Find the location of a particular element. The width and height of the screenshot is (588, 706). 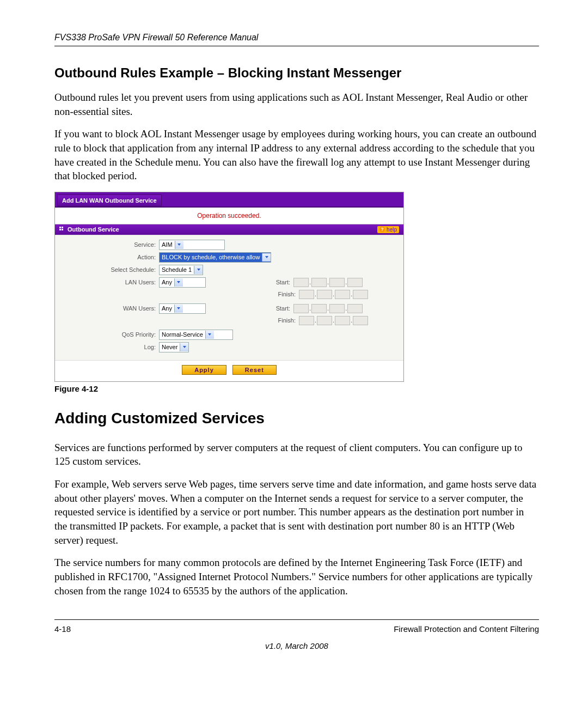

body-paragraph: For example, Web servers serve Web pages… is located at coordinates (297, 512).